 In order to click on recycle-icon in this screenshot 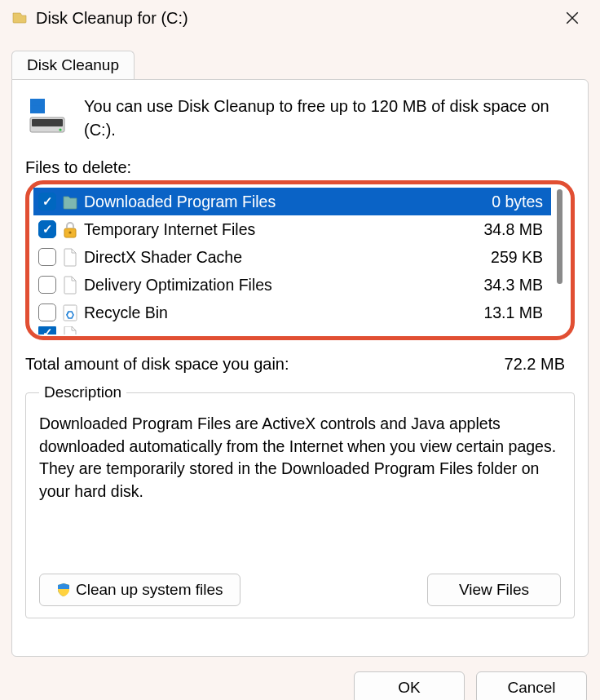, I will do `click(70, 312)`.